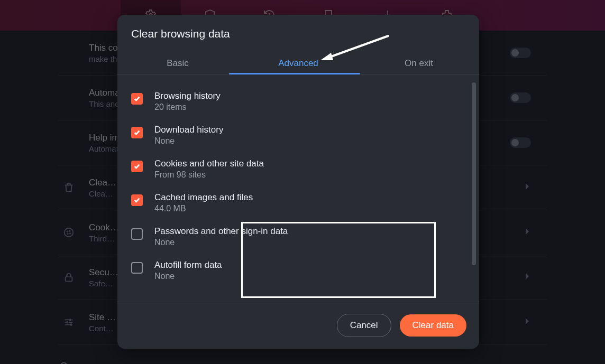  I want to click on item-label: Cookies and other site data, so click(209, 164).